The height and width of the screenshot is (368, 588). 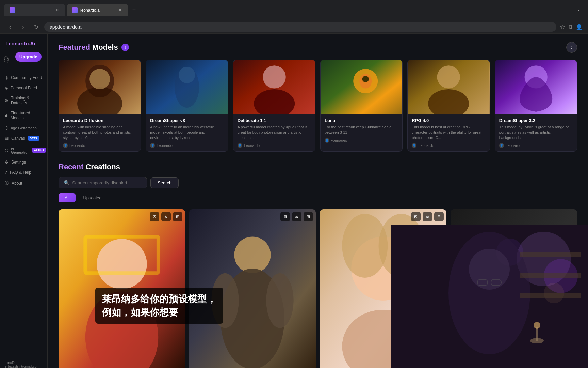 What do you see at coordinates (318, 47) in the screenshot?
I see `featured-header: Featured Models ! ›` at bounding box center [318, 47].